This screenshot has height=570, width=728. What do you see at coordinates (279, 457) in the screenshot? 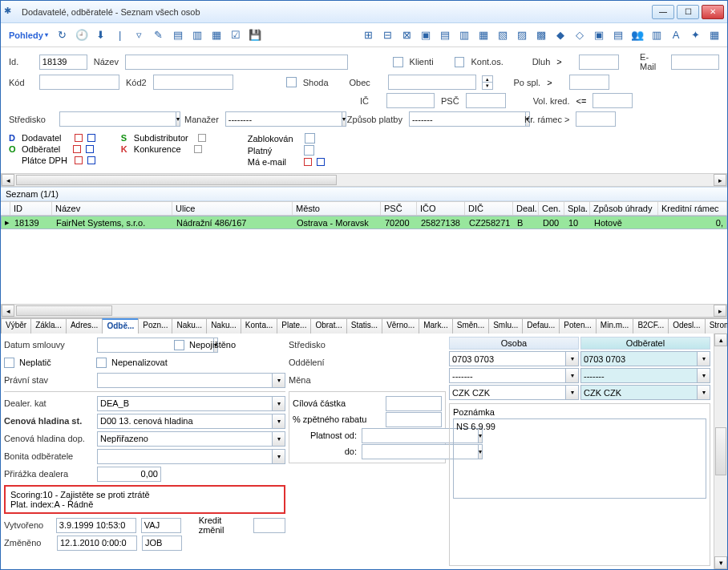
I see `bonita-btn: ▾` at bounding box center [279, 457].